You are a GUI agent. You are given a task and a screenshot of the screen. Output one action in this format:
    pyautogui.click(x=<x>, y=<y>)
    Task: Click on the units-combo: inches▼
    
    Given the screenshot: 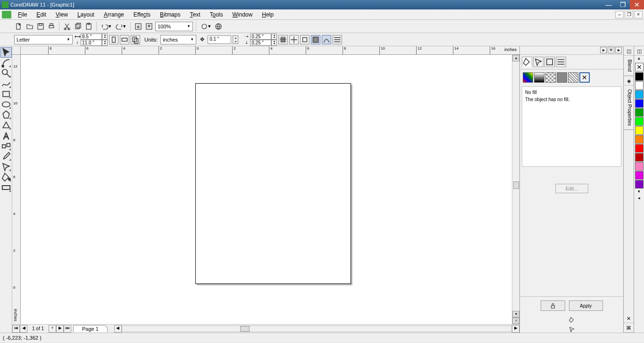 What is the action you would take?
    pyautogui.click(x=178, y=40)
    